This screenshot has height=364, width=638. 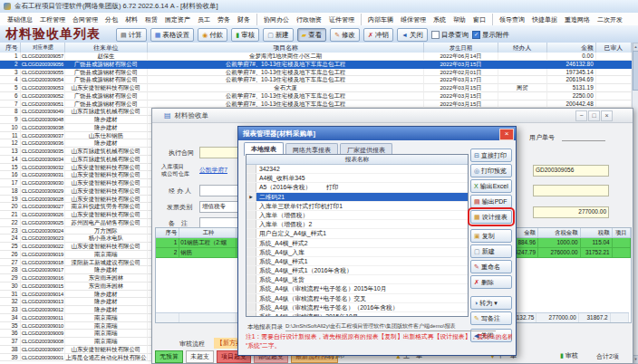 What do you see at coordinates (545, 20) in the screenshot?
I see `menu-item: 快捷单据` at bounding box center [545, 20].